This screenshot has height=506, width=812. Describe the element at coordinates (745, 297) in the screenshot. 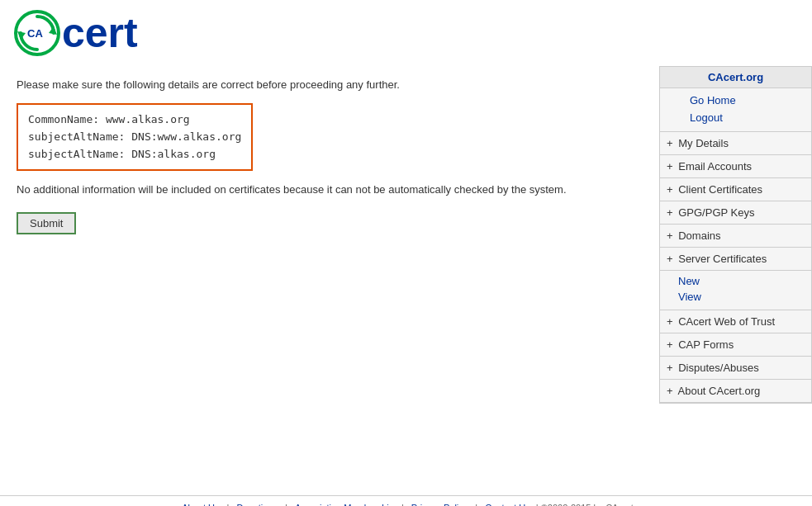

I see `server-certs-view-link: View` at that location.